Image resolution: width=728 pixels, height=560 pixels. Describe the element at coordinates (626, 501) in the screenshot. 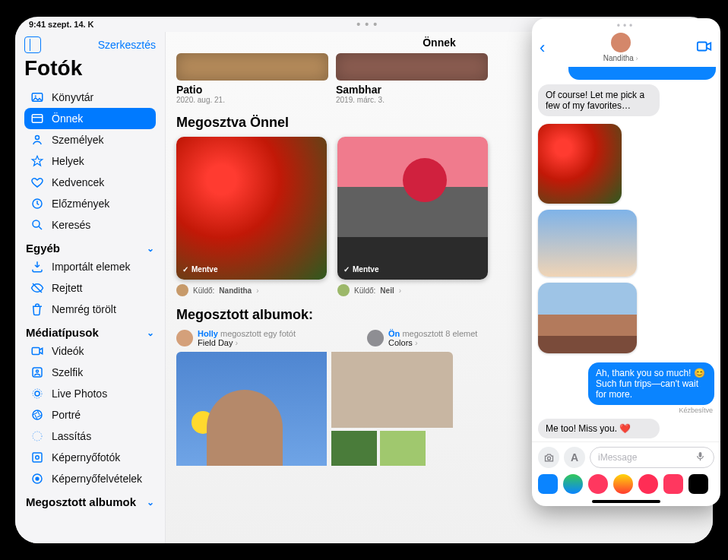

I see `home-indicator` at that location.